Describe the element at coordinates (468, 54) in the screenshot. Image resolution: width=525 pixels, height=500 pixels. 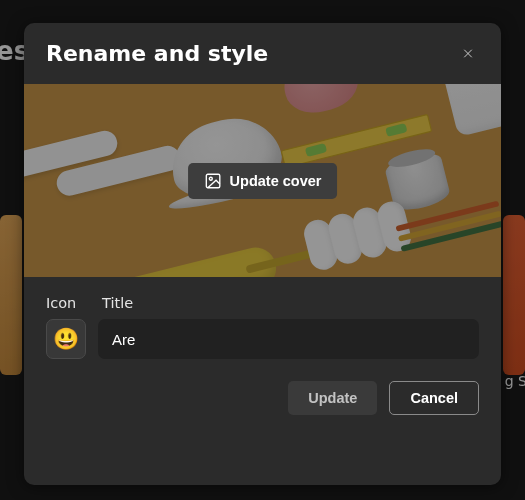
I see `close-icon` at that location.